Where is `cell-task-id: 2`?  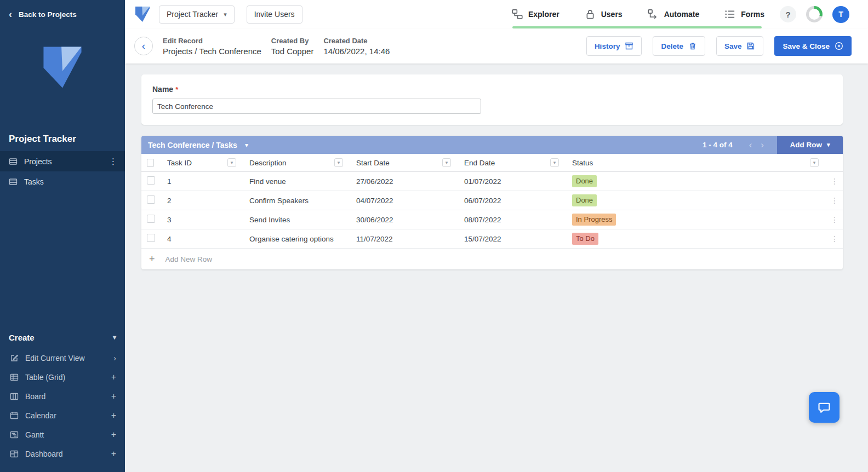
cell-task-id: 2 is located at coordinates (169, 200).